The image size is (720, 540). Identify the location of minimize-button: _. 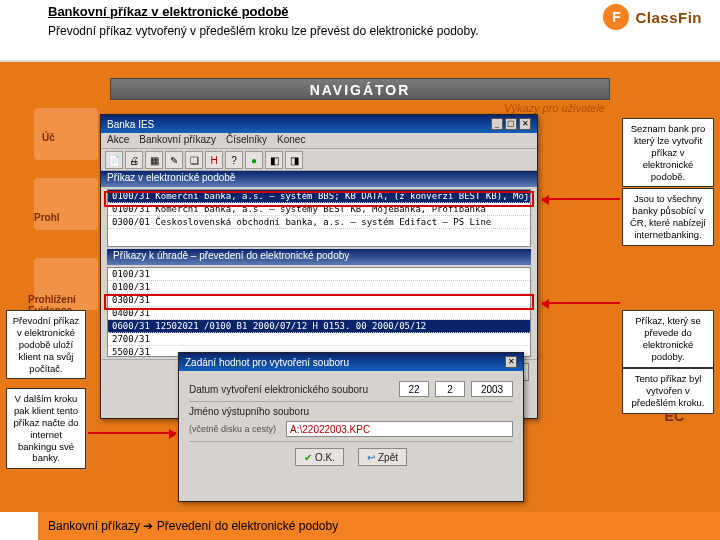
(497, 124).